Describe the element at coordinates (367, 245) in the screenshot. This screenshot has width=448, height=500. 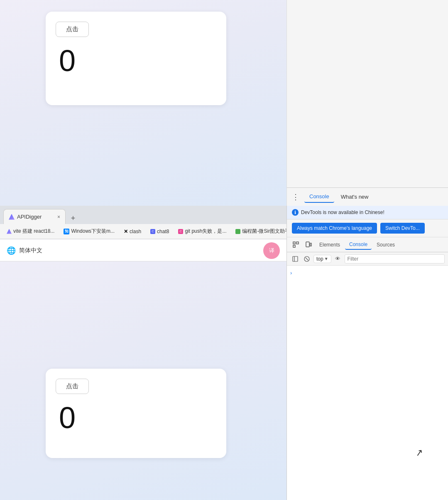
I see `devtools-panel-tabs: Elements Console Sources` at that location.